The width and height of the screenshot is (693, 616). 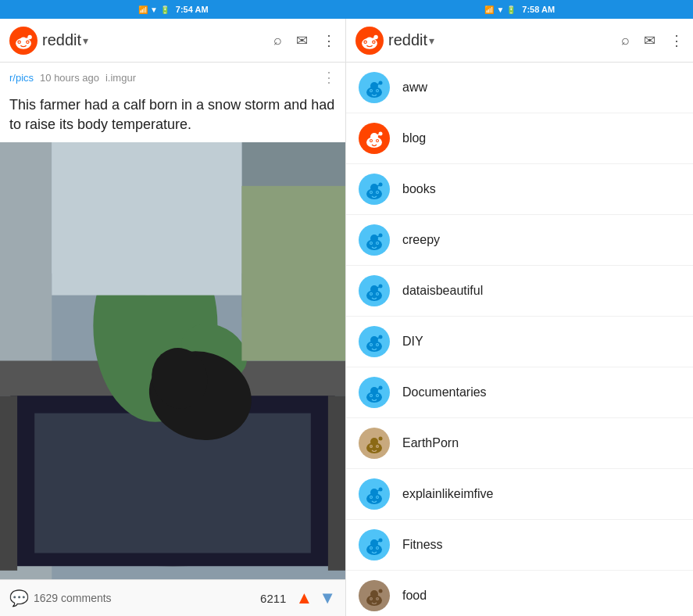 I want to click on more-button-left: ⋮, so click(x=329, y=41).